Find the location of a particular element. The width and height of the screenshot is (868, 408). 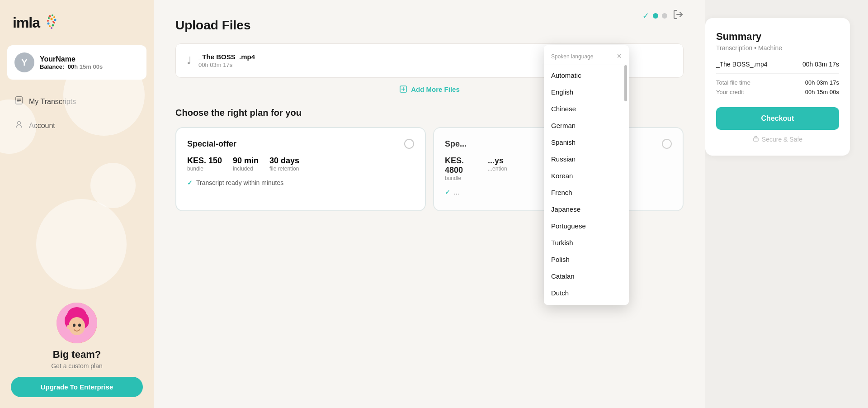

dropdown-item-chinese: Chinese is located at coordinates (586, 109).